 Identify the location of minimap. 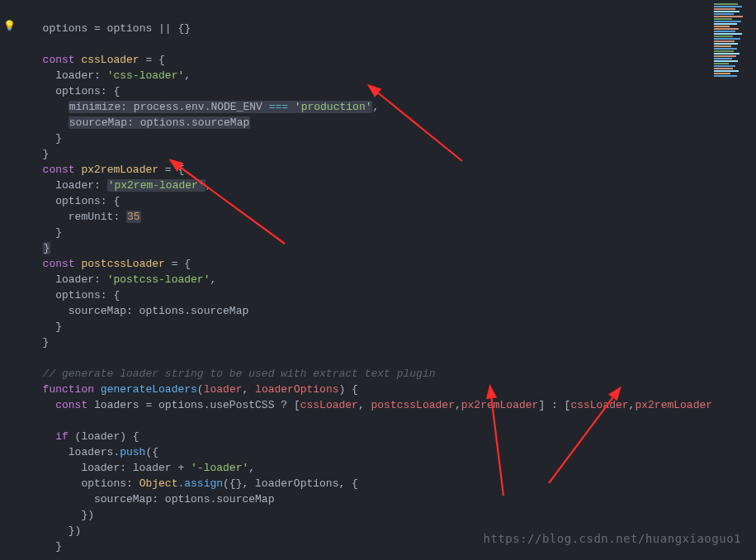
(734, 280).